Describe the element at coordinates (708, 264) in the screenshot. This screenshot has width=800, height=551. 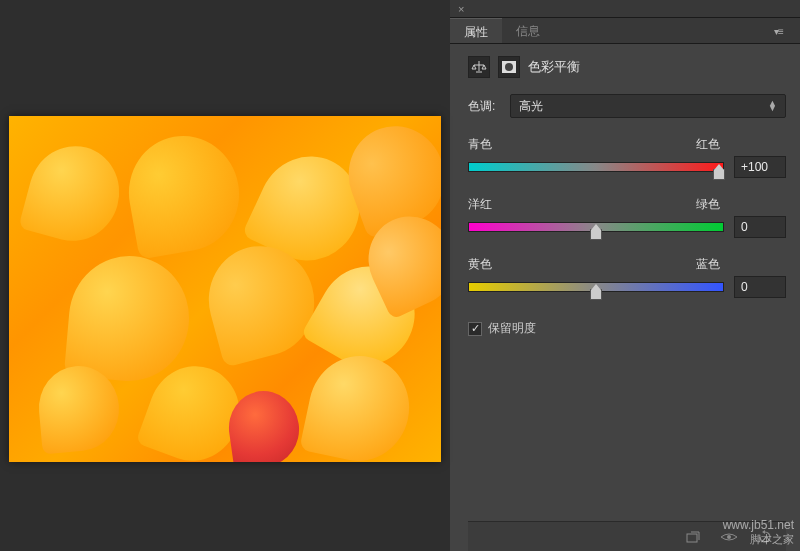
I see `label-blue: 蓝色` at that location.